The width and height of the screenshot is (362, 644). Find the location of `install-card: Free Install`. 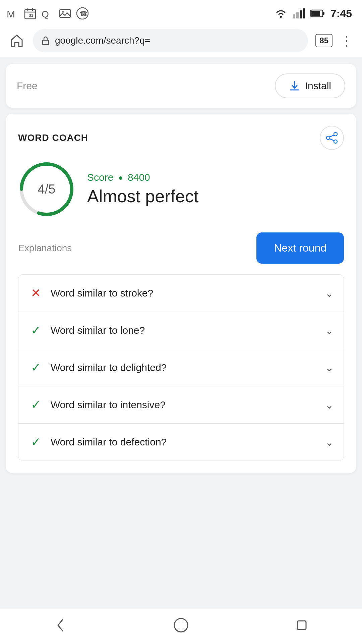

install-card: Free Install is located at coordinates (181, 86).